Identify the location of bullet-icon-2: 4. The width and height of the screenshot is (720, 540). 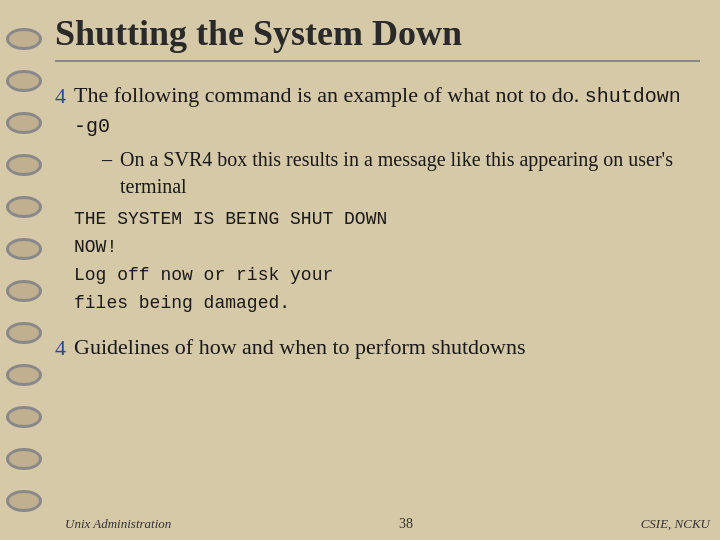
(60, 348).